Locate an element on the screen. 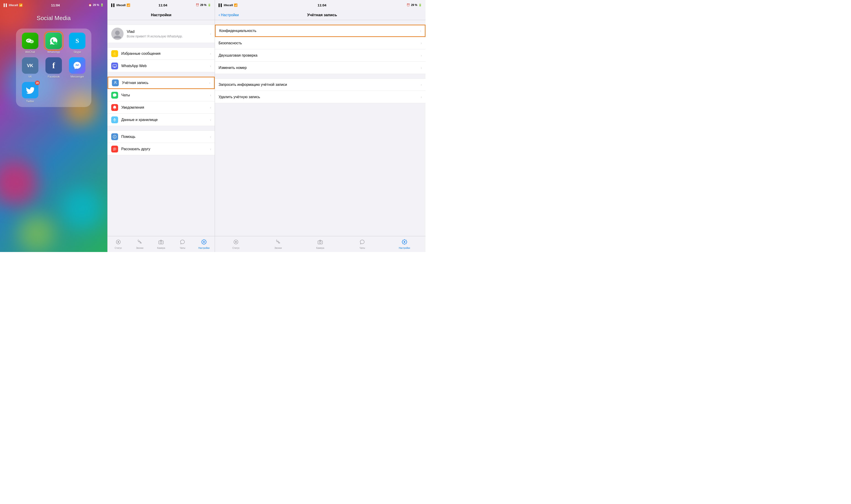  tab-chats: Чаты is located at coordinates (183, 244).